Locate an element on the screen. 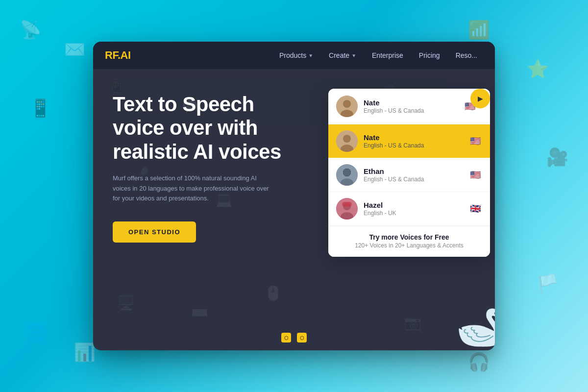  create-chevron-icon: ▼ is located at coordinates (354, 56).